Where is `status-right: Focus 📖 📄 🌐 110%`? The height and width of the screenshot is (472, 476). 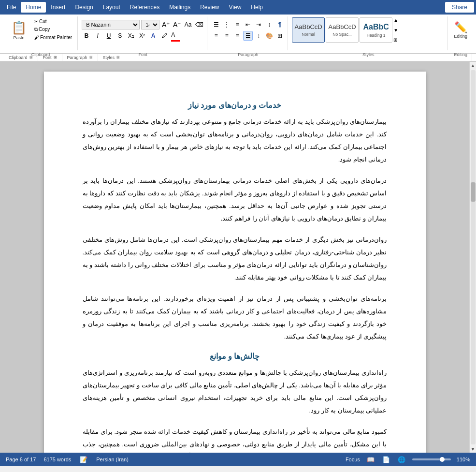
status-right: Focus 📖 📄 🌐 110% is located at coordinates (408, 459).